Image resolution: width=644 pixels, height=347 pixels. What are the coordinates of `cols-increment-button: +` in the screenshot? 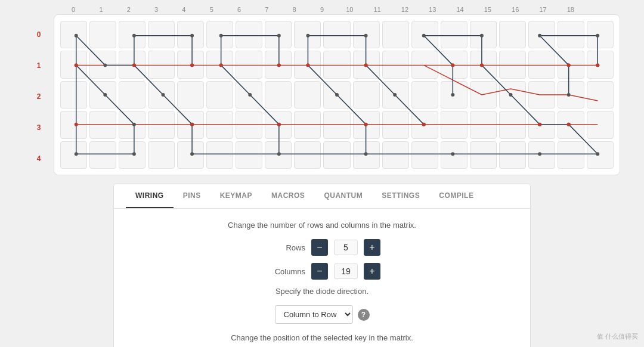 It's located at (372, 271).